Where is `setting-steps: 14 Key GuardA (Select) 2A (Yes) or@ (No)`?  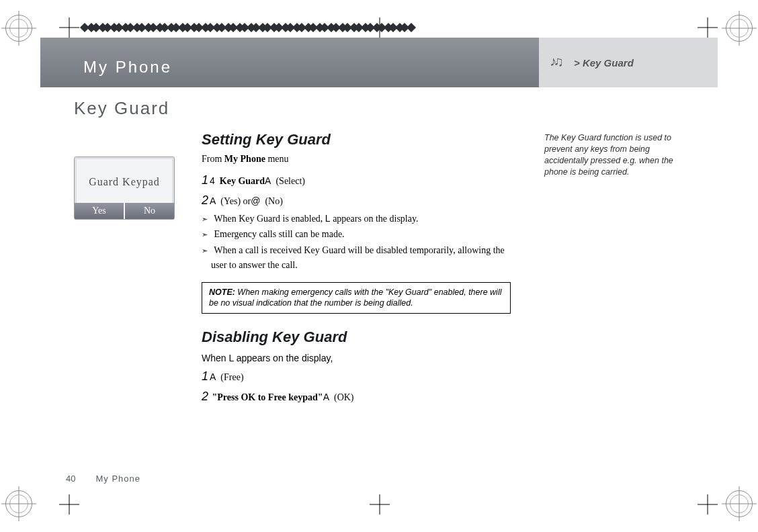
setting-steps: 14 Key GuardA (Select) 2A (Yes) or@ (No) is located at coordinates (356, 191).